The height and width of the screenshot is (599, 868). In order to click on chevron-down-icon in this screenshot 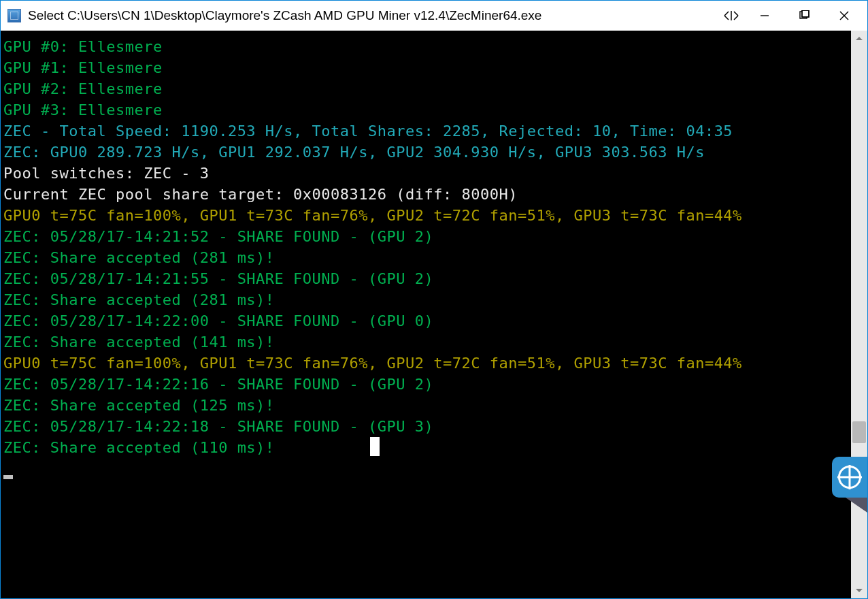, I will do `click(859, 590)`.